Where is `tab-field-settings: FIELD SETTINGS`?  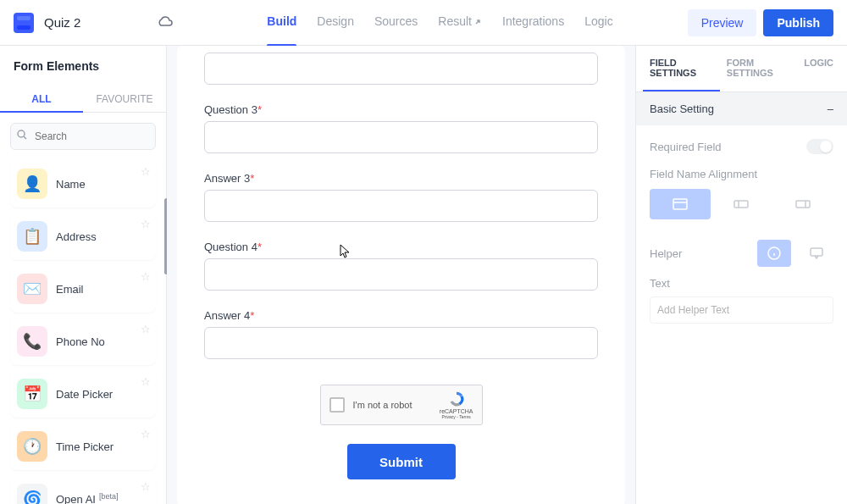
tab-field-settings: FIELD SETTINGS is located at coordinates (681, 69).